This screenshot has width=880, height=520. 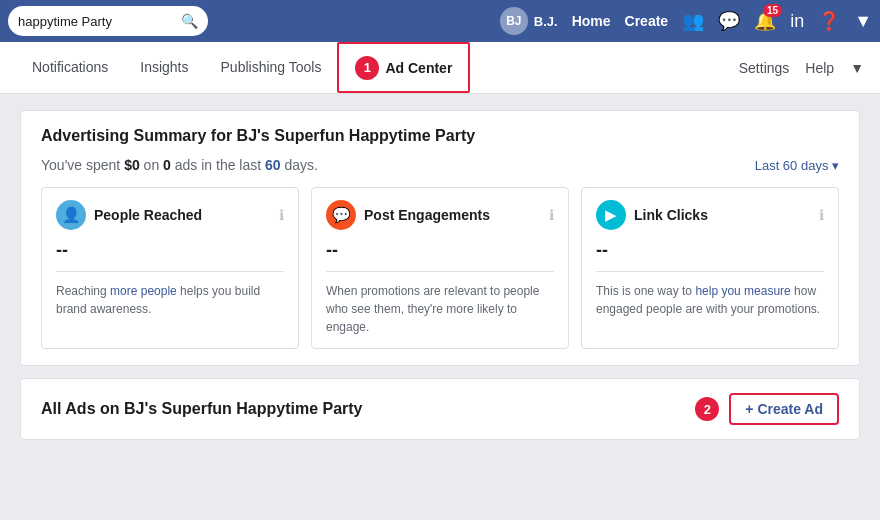 What do you see at coordinates (170, 300) in the screenshot?
I see `people-reached-desc: Reaching more people helps you build bra…` at bounding box center [170, 300].